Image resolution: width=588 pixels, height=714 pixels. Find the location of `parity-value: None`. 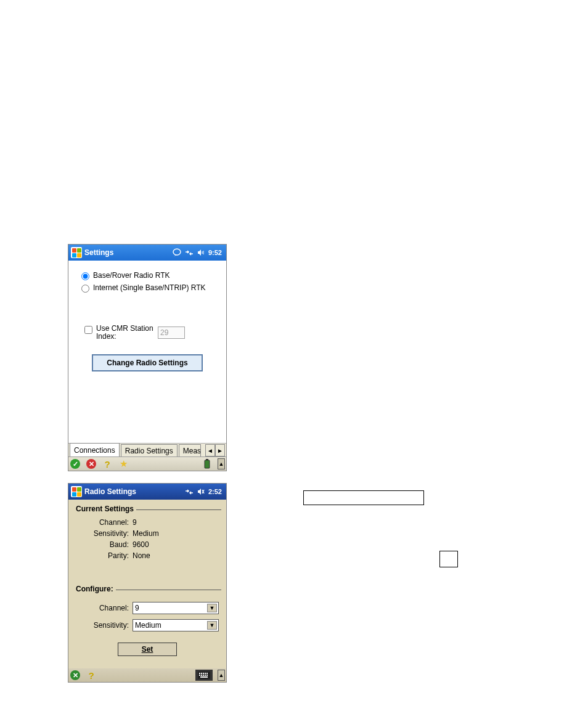

parity-value: None is located at coordinates (142, 556).